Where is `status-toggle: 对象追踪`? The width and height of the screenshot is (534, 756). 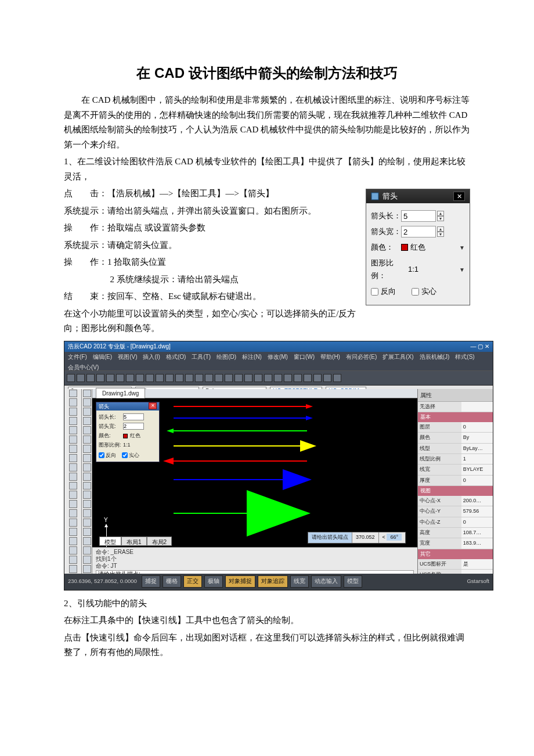 status-toggle: 对象追踪 is located at coordinates (273, 581).